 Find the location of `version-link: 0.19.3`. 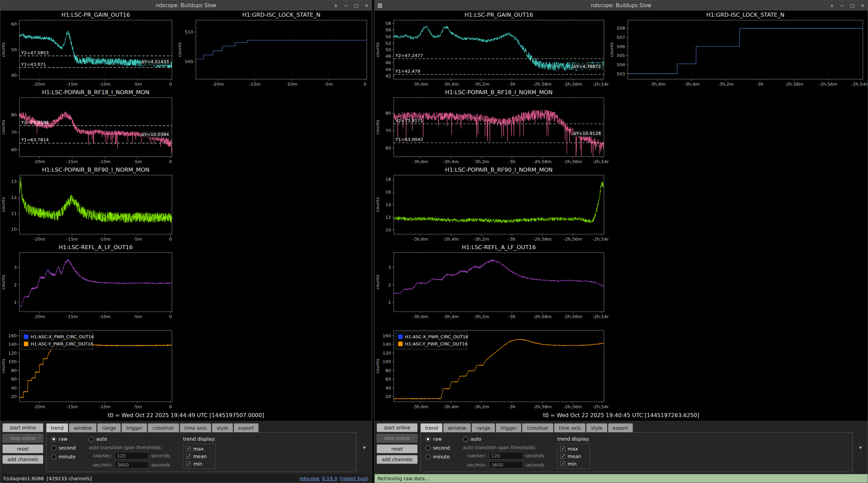

version-link: 0.19.3 is located at coordinates (330, 479).